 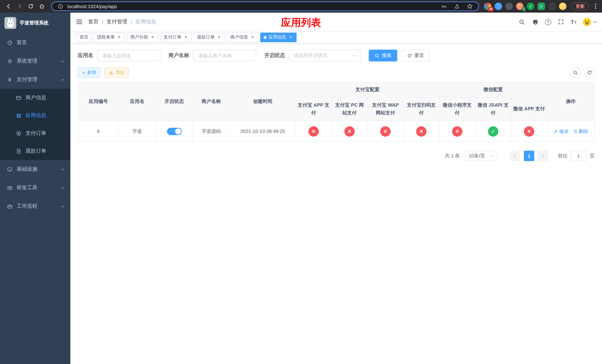 What do you see at coordinates (60, 6) in the screenshot?
I see `site-info-icon` at bounding box center [60, 6].